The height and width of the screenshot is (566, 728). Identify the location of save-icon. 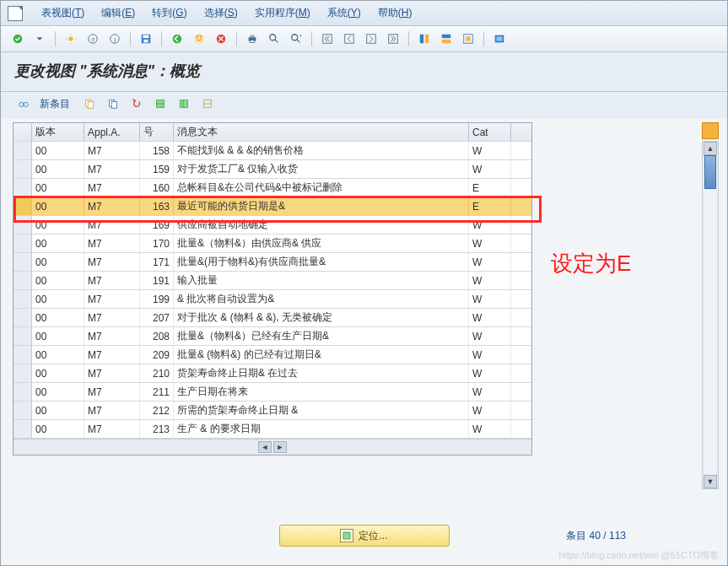
(146, 39).